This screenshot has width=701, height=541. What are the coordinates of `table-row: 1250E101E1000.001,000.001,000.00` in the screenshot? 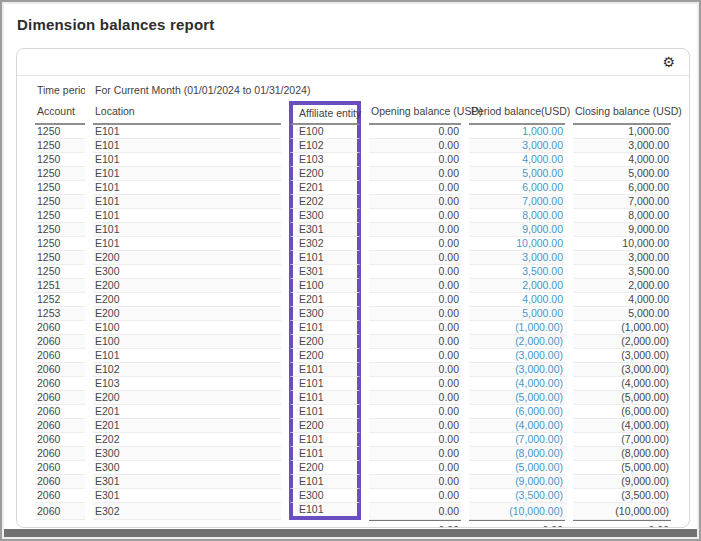 It's located at (353, 132).